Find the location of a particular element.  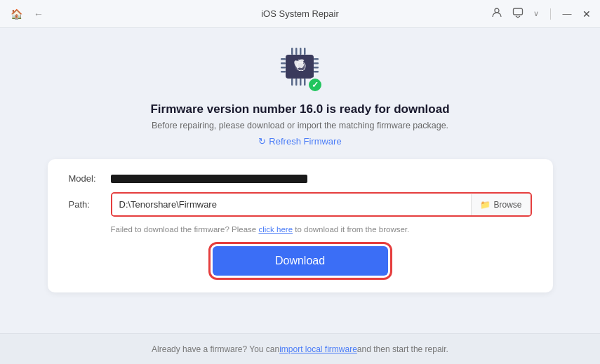

chip-icon-wrapper: ✓ is located at coordinates (300, 68).